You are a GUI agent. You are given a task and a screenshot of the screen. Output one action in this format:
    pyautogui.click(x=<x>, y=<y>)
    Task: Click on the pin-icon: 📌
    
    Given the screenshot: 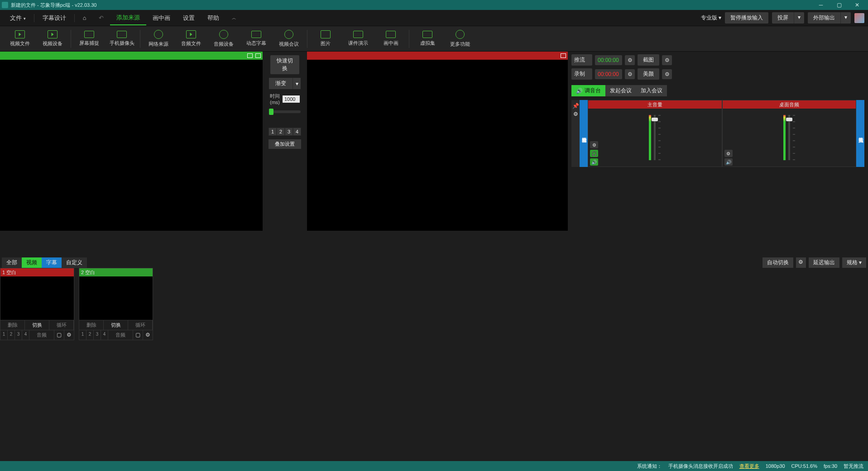 What is the action you would take?
    pyautogui.click(x=576, y=106)
    